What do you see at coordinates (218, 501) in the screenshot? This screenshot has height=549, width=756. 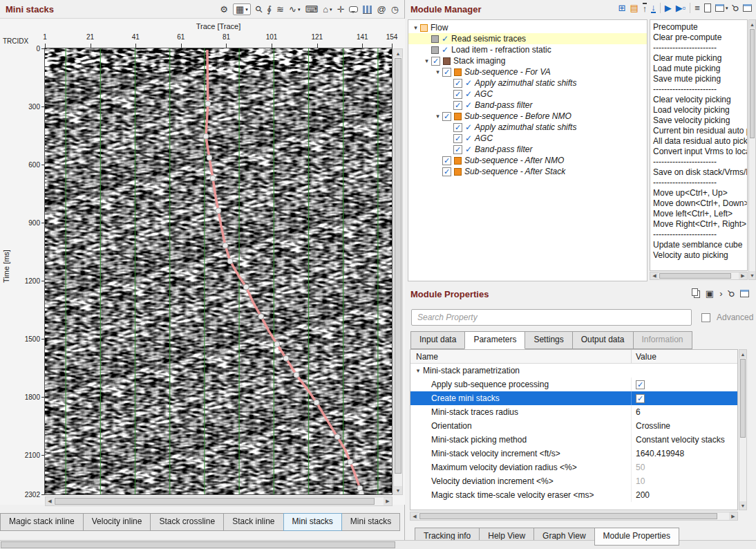 I see `plot-horizontal-scrollbar: ◀▶` at bounding box center [218, 501].